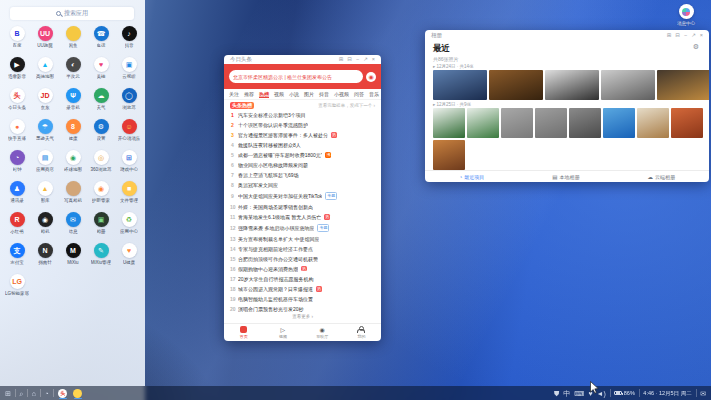  I want to click on news-item: 16假期购物中心迎来消费热潮热, so click(302, 269).